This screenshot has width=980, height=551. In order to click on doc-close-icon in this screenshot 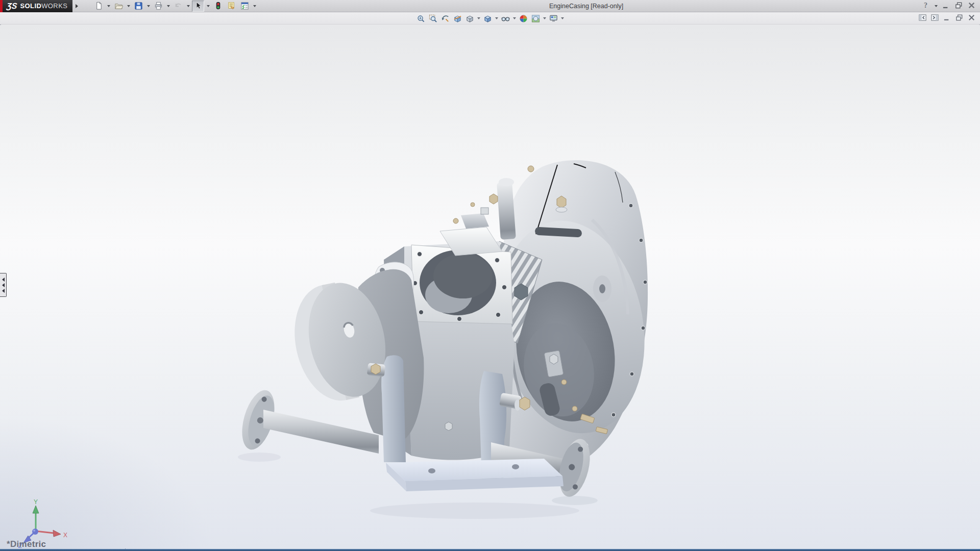, I will do `click(972, 18)`.